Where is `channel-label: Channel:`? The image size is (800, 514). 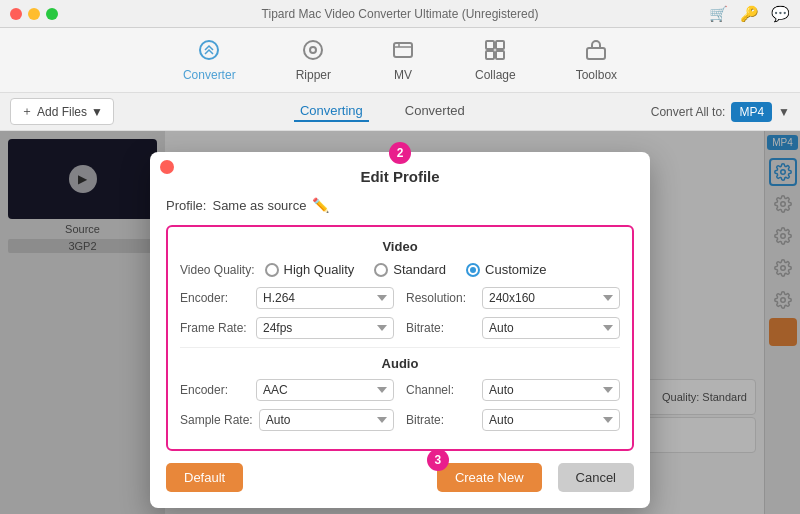 channel-label: Channel: is located at coordinates (441, 390).